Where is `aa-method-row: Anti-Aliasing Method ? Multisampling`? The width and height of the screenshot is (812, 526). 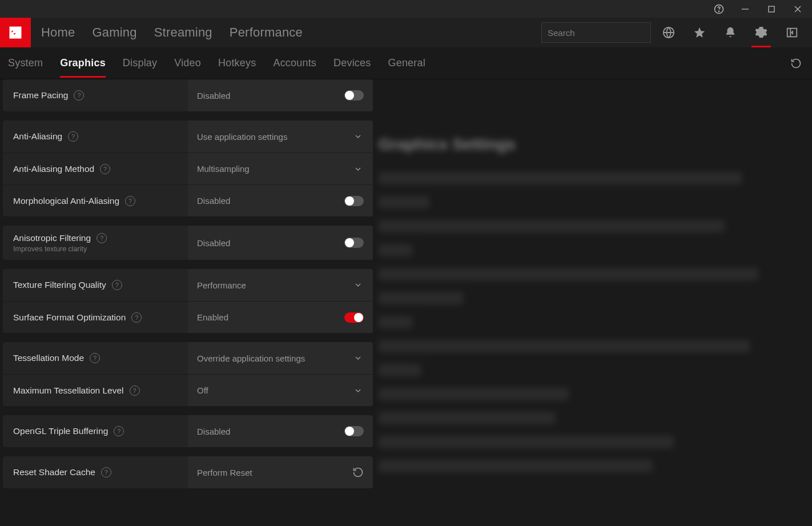 aa-method-row: Anti-Aliasing Method ? Multisampling is located at coordinates (188, 168).